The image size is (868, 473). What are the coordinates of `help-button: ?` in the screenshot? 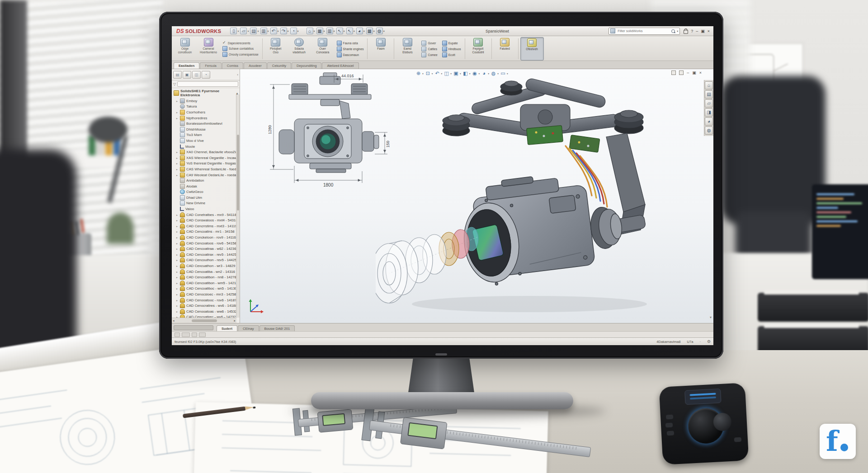 It's located at (692, 31).